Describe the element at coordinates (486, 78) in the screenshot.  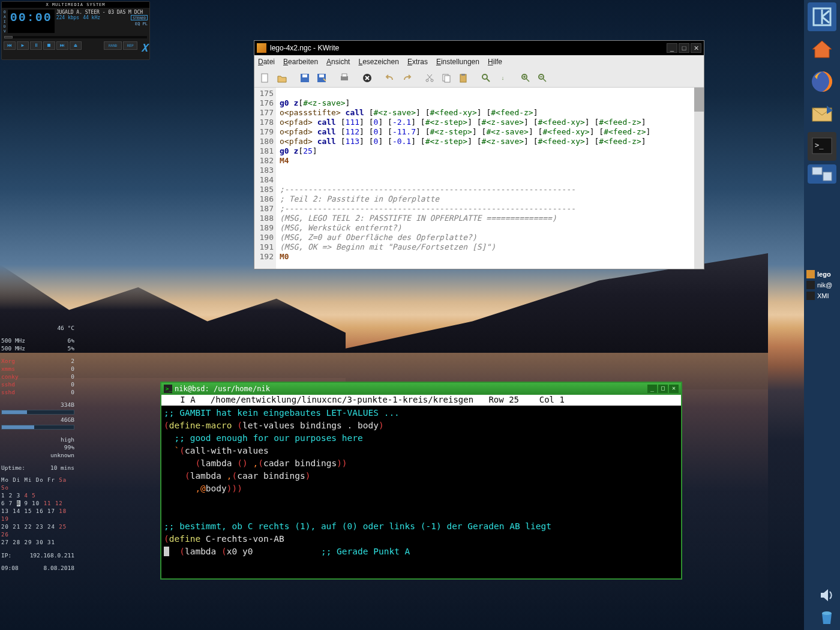
I see `find-icon` at that location.